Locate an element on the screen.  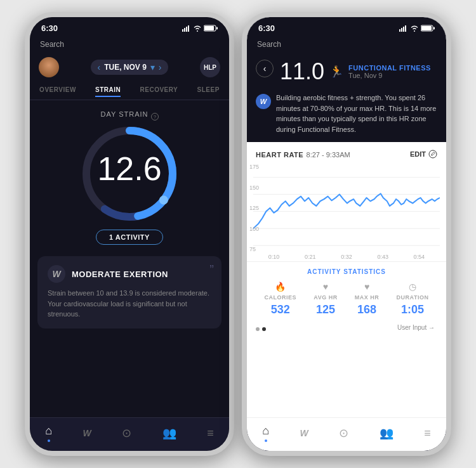
fitness-icon: 🏃 is located at coordinates (336, 72).